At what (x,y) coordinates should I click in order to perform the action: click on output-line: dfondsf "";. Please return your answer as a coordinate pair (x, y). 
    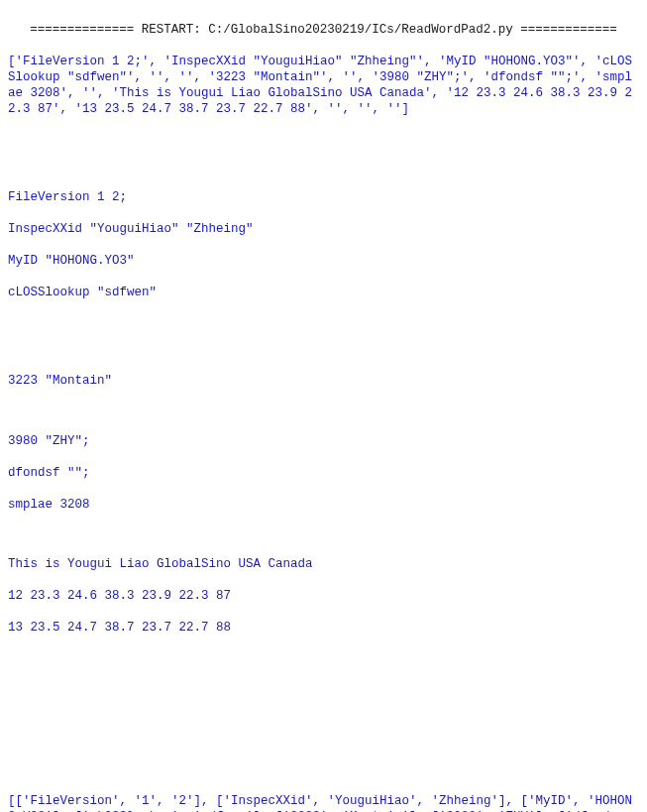
    Looking at the image, I should click on (323, 473).